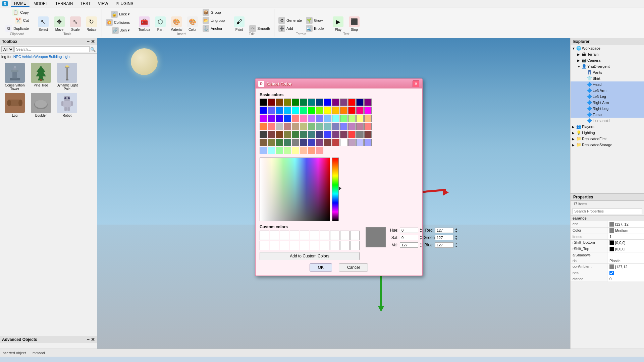  What do you see at coordinates (626, 224) in the screenshot?
I see `prop-value: [127, 12` at bounding box center [626, 224].